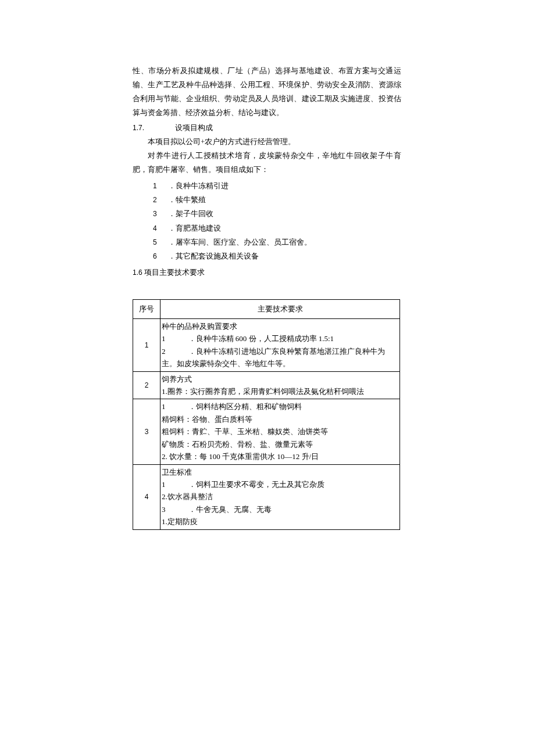 This screenshot has width=535, height=756. What do you see at coordinates (267, 186) in the screenshot?
I see `list-item: 1．良种牛冻精引进` at bounding box center [267, 186].